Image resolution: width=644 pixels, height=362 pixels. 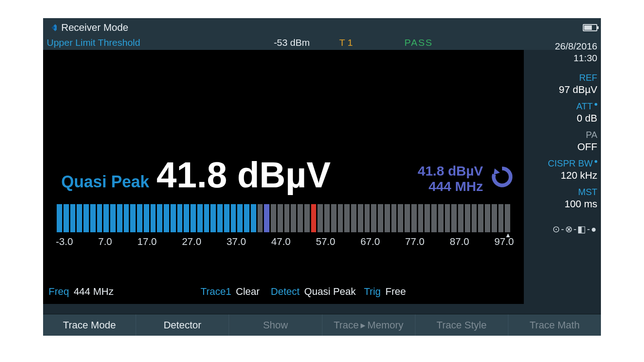 What do you see at coordinates (105, 242) in the screenshot?
I see `scale-tick: 7.0` at bounding box center [105, 242].